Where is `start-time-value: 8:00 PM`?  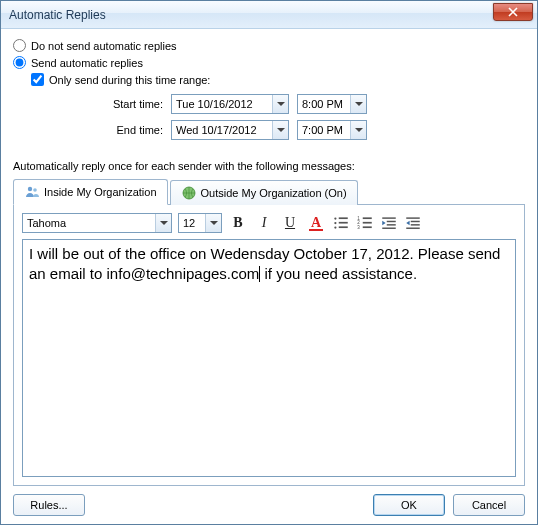 start-time-value: 8:00 PM is located at coordinates (324, 104).